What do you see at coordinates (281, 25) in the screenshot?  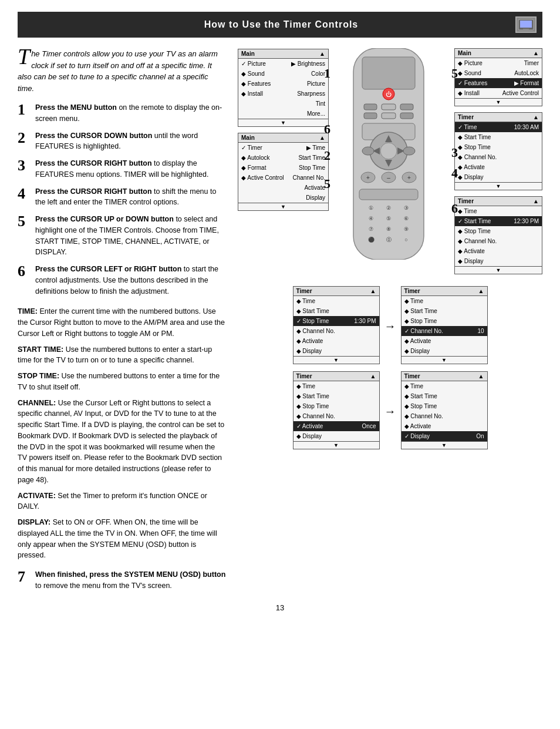 I see `page-title: How to Use the Timer Controls` at bounding box center [281, 25].